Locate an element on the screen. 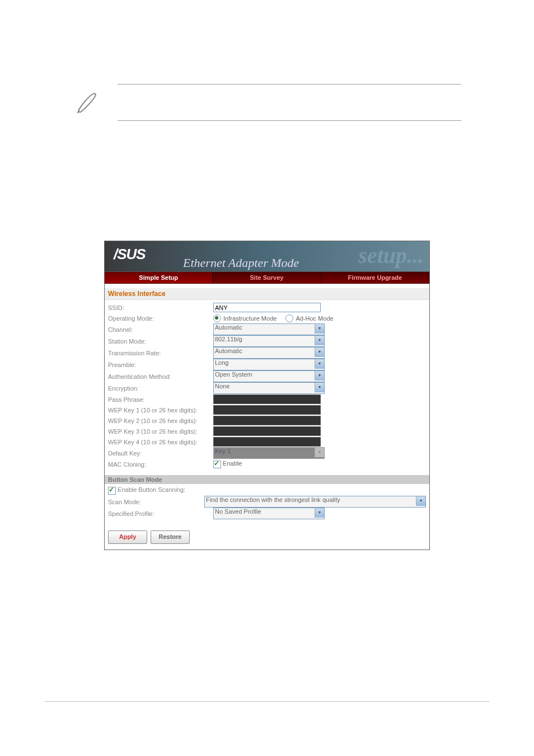 This screenshot has height=756, width=534. adhoc-label: Ad-Hoc Mode is located at coordinates (315, 318).